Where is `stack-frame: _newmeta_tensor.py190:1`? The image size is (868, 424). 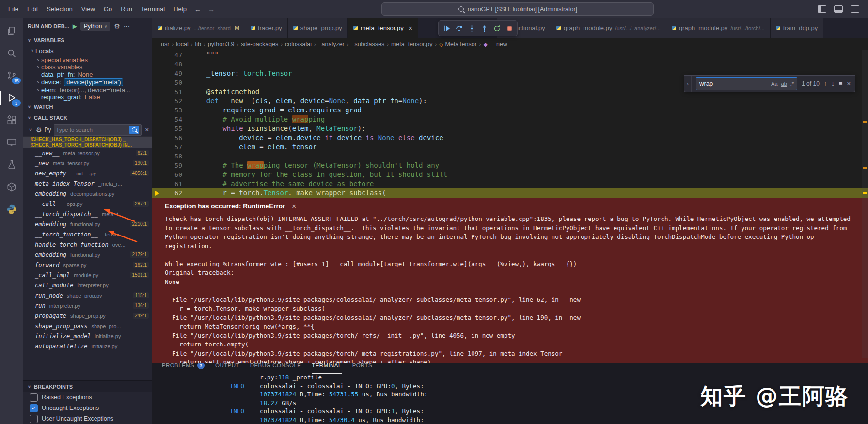 stack-frame: _newmeta_tensor.py190:1 is located at coordinates (87, 163).